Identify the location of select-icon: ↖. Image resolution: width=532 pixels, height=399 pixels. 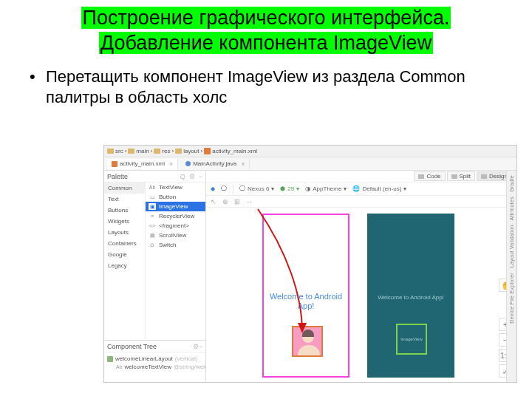
(214, 202).